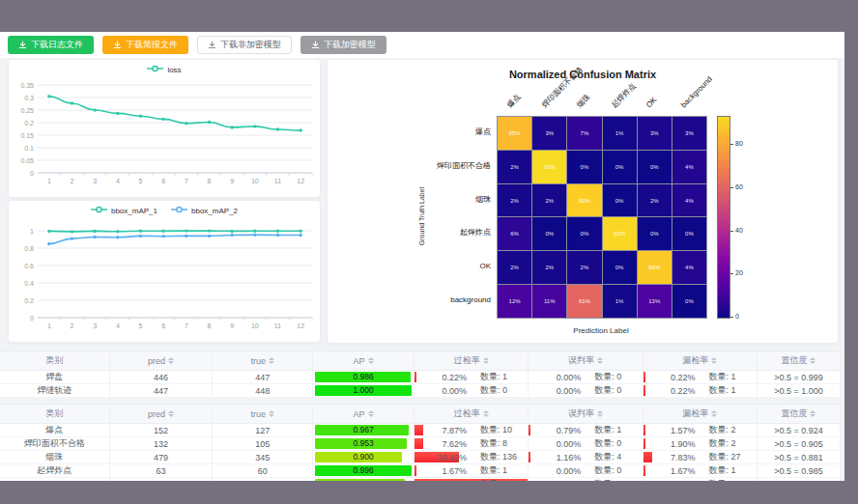 This screenshot has width=858, height=504. I want to click on overcheck-cell: 7.62%数量: 8, so click(472, 444).